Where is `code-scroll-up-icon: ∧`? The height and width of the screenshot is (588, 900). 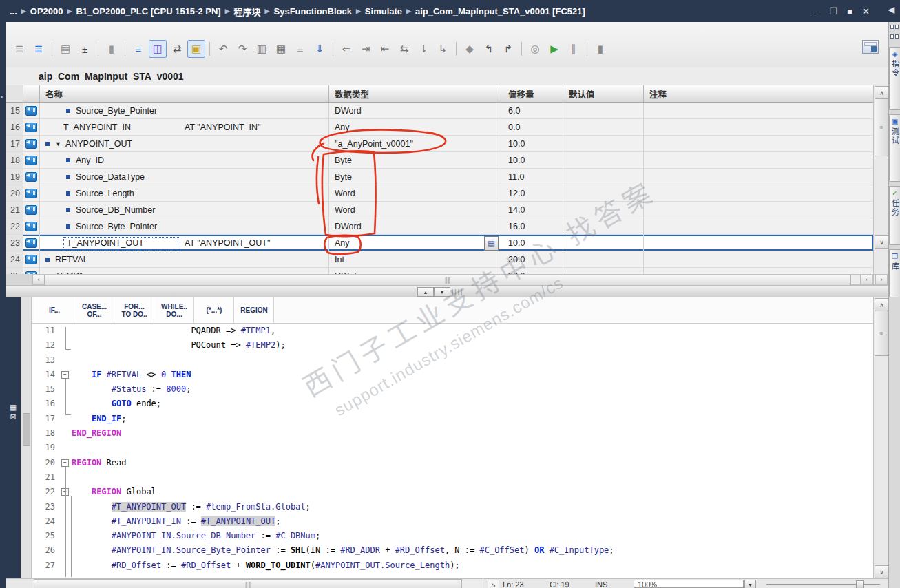 code-scroll-up-icon: ∧ is located at coordinates (881, 304).